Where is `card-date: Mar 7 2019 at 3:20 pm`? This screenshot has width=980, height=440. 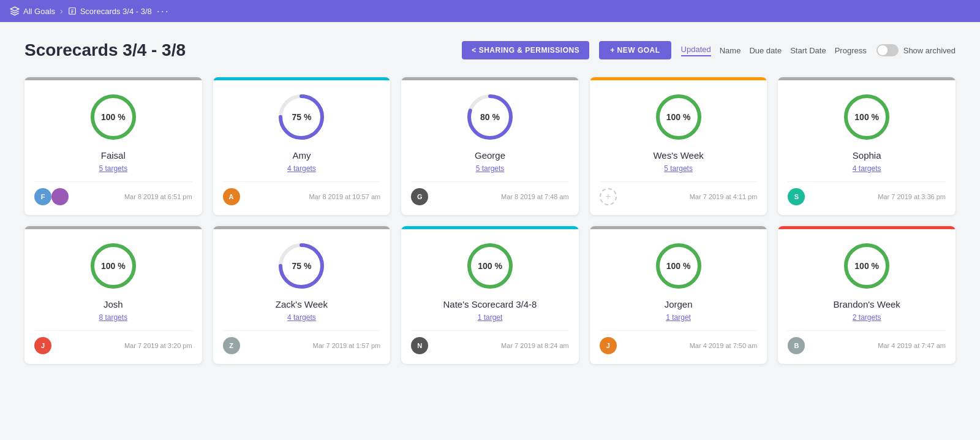
card-date: Mar 7 2019 at 3:20 pm is located at coordinates (158, 346).